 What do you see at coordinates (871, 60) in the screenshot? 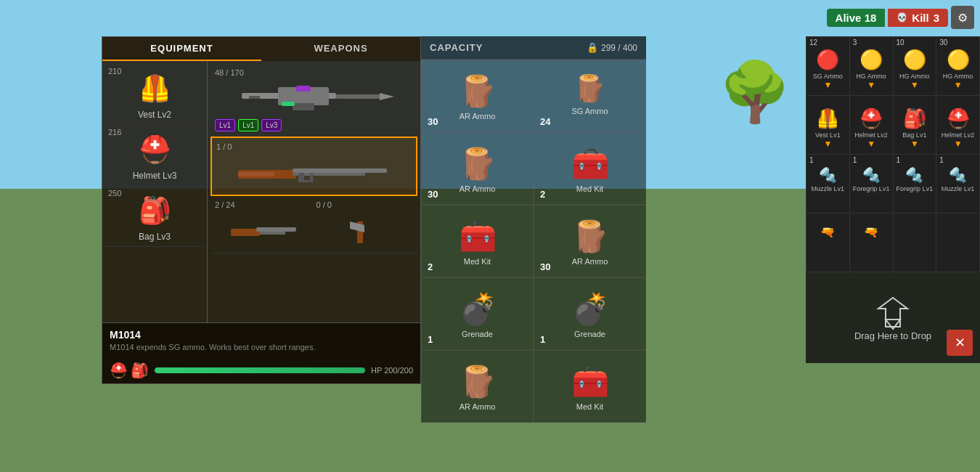
I see `inv-hg-ammo-icon-1: 🟡` at bounding box center [871, 60].